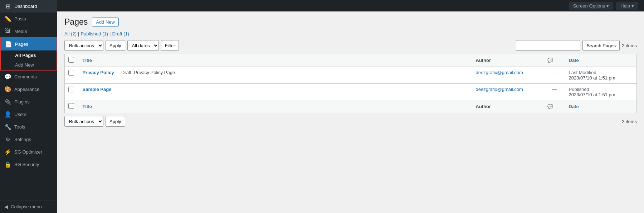 The height and width of the screenshot is (213, 644). Describe the element at coordinates (71, 60) in the screenshot. I see `select-all-checkbox-top` at that location.